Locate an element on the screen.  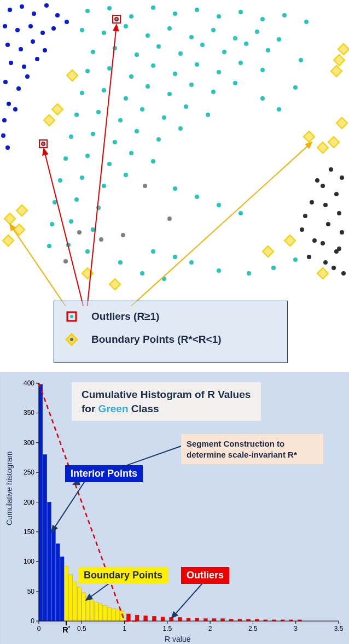
svg-text: 200 is located at coordinates (29, 502).